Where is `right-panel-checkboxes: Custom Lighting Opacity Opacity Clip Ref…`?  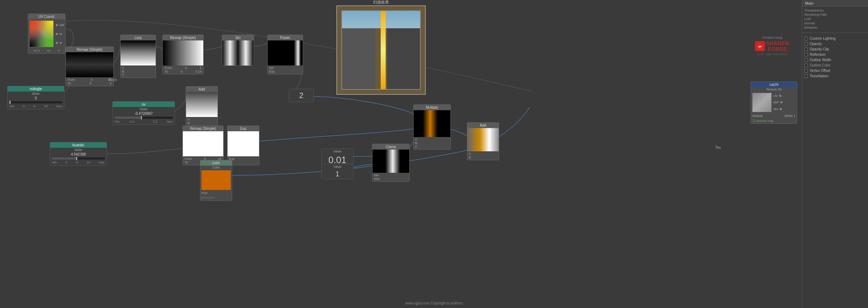
right-panel-checkboxes: Custom Lighting Opacity Opacity Clip Ref… is located at coordinates (835, 57).